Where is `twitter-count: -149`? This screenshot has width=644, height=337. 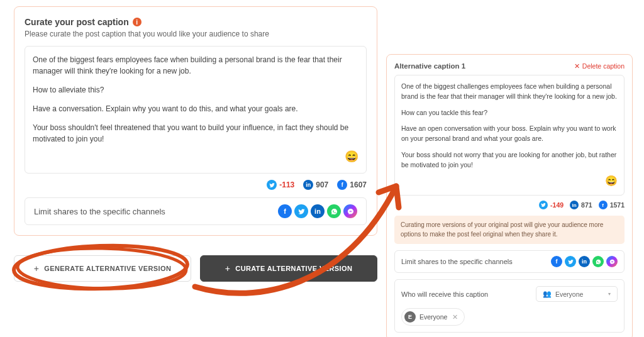 twitter-count: -149 is located at coordinates (551, 205).